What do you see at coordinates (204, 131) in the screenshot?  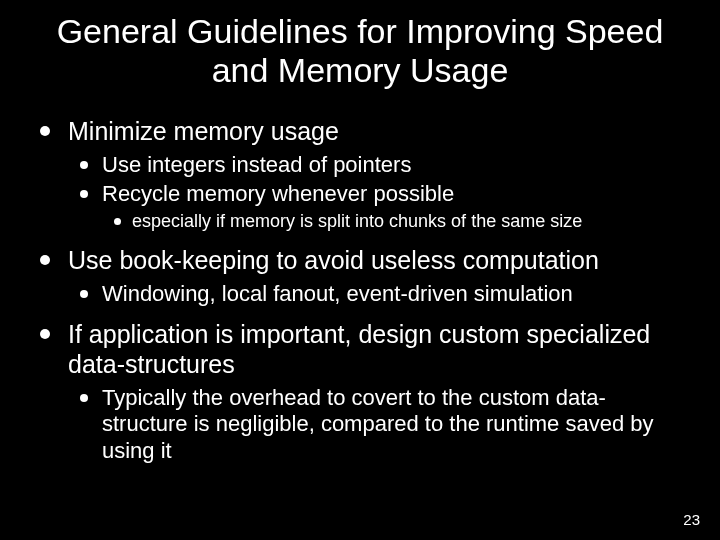 I see `bullet-text: Minimize memory usage` at bounding box center [204, 131].